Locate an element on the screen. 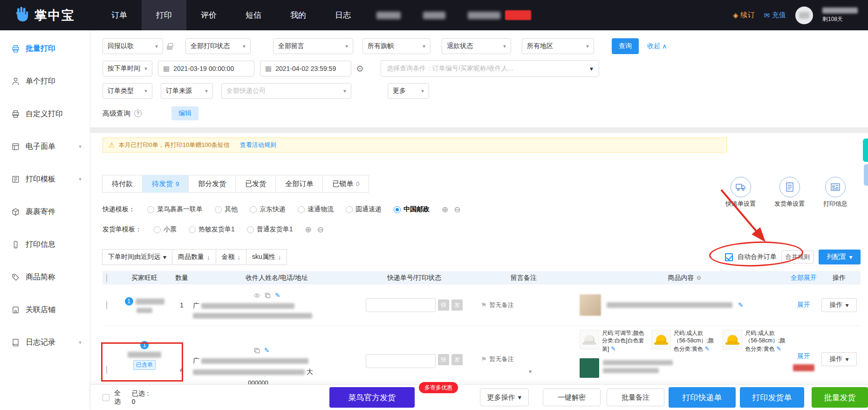 The width and height of the screenshot is (868, 410). print-invoice-button: 打印发货单 is located at coordinates (772, 397).